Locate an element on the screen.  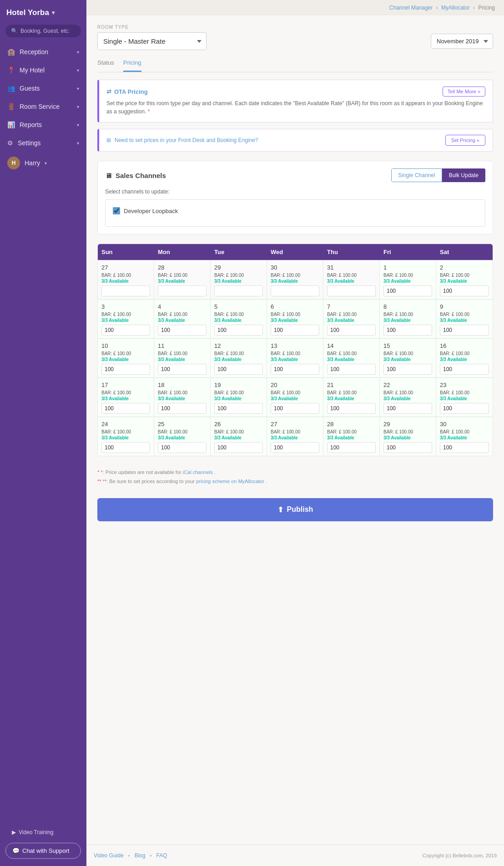
calendar-cell: 30BAR: £ 100.003/3 Available is located at coordinates (464, 436).